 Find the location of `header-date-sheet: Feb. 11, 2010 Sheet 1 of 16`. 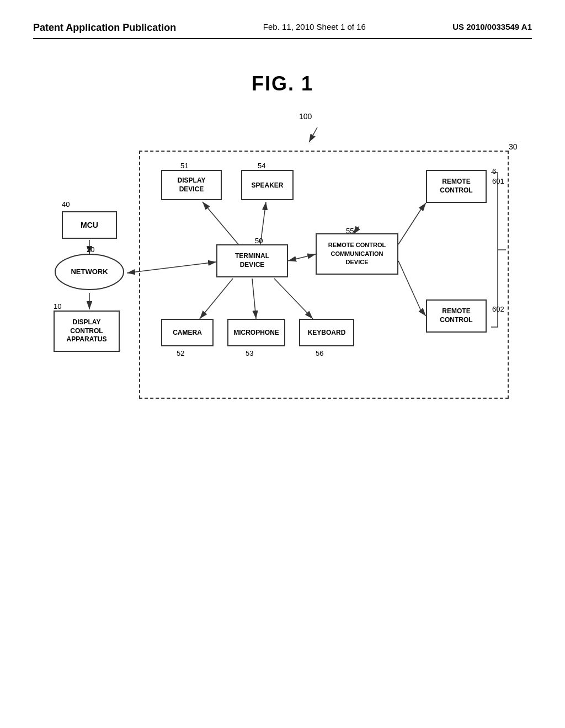

header-date-sheet: Feb. 11, 2010 Sheet 1 of 16 is located at coordinates (315, 26).